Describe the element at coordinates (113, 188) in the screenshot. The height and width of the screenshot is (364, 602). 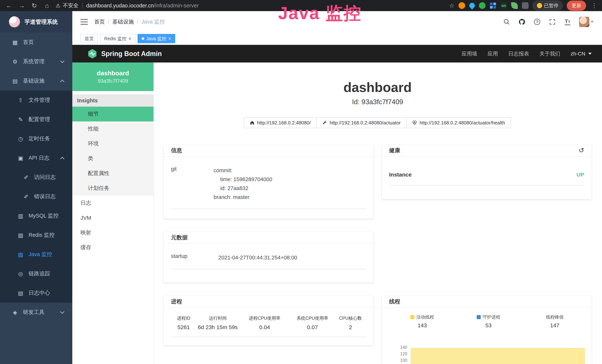
I see `sba-item-scheduled-tasks: 计划任务` at that location.